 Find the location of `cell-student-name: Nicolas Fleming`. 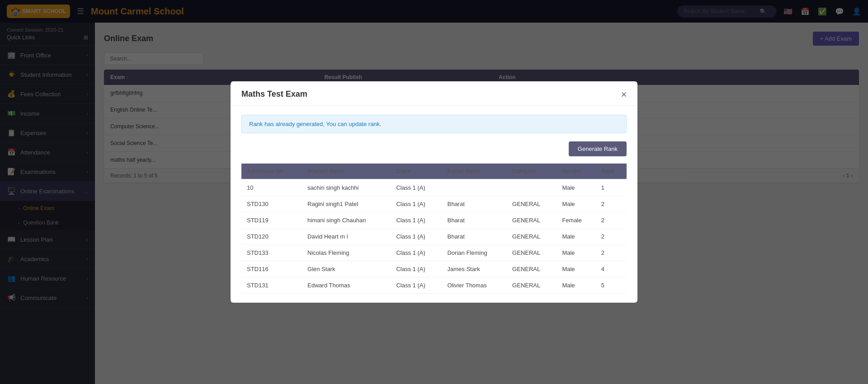

cell-student-name: Nicolas Fleming is located at coordinates (346, 253).